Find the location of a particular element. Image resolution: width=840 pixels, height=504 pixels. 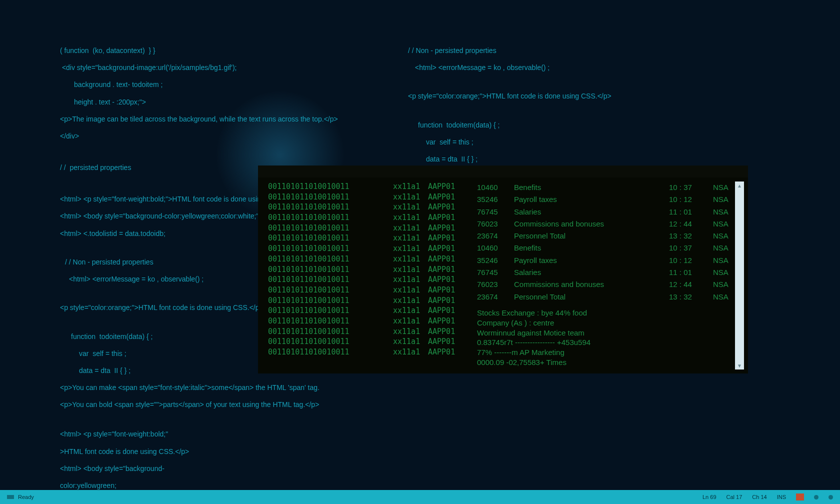

free-text-line: 77% -------m AP Marketing is located at coordinates (606, 352).